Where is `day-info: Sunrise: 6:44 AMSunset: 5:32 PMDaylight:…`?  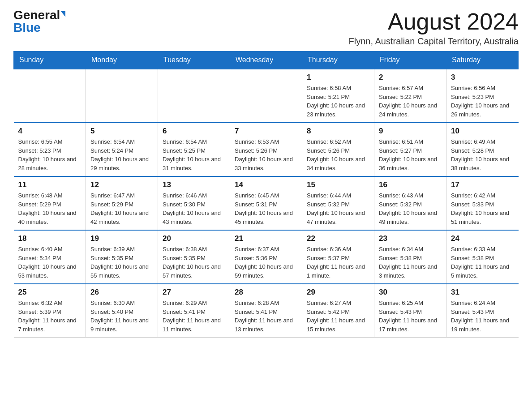 day-info: Sunrise: 6:44 AMSunset: 5:32 PMDaylight:… is located at coordinates (338, 209).